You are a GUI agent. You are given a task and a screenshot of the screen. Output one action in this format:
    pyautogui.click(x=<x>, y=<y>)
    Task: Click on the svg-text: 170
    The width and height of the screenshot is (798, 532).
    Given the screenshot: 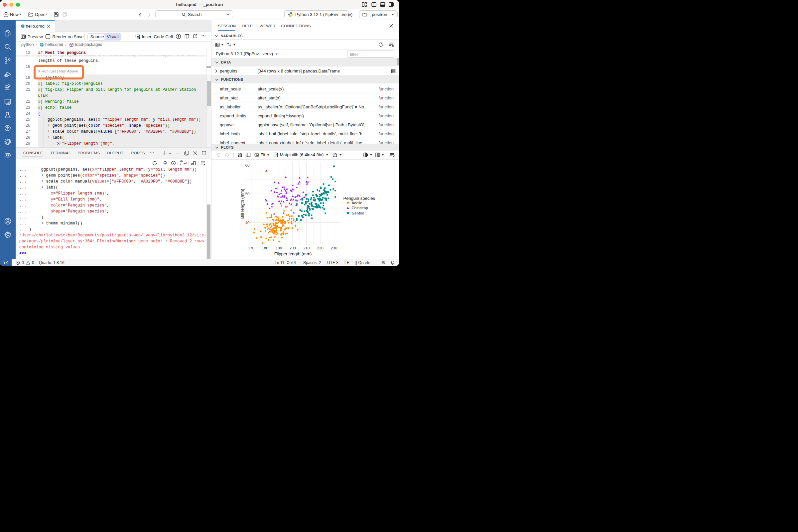 What is the action you would take?
    pyautogui.click(x=251, y=248)
    